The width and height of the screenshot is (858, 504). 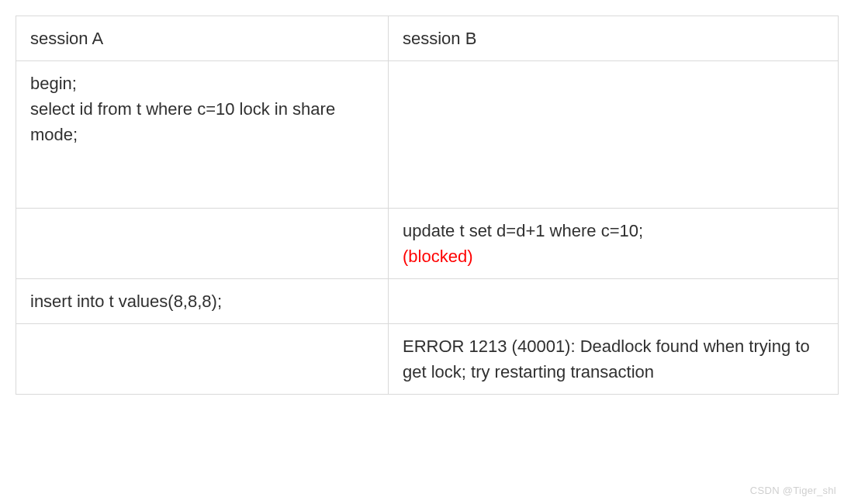 What do you see at coordinates (202, 360) in the screenshot?
I see `cell-session-a-step4` at bounding box center [202, 360].